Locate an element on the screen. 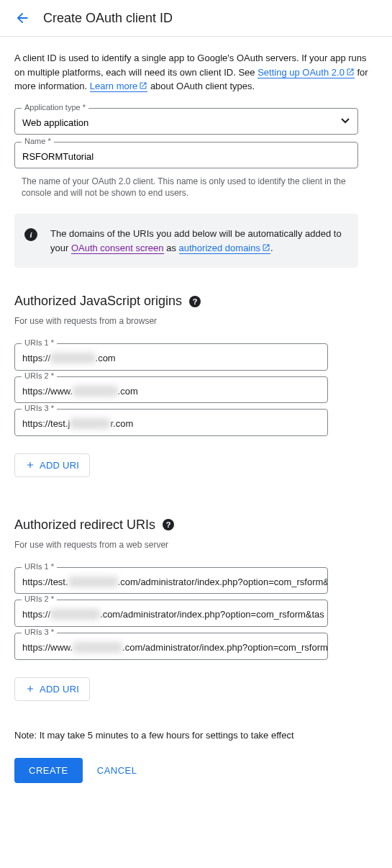 The height and width of the screenshot is (868, 392). intro-part3: about OAuth client types. is located at coordinates (203, 86).